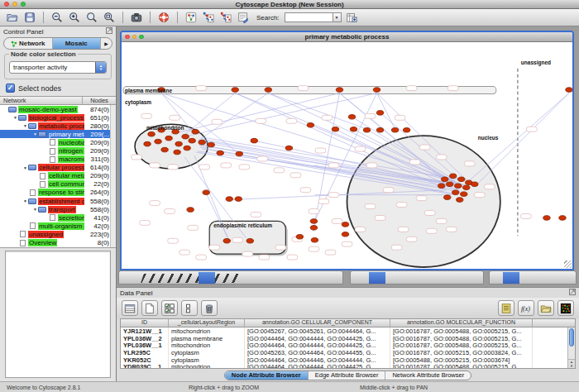 This screenshot has height=392, width=579. Describe the element at coordinates (41, 101) in the screenshot. I see `tree-column-network: Network` at that location.